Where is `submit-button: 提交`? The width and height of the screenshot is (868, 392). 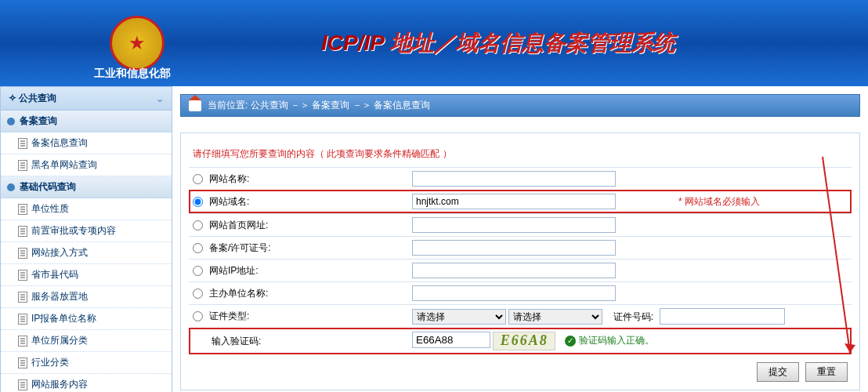 submit-button: 提交 is located at coordinates (778, 372).